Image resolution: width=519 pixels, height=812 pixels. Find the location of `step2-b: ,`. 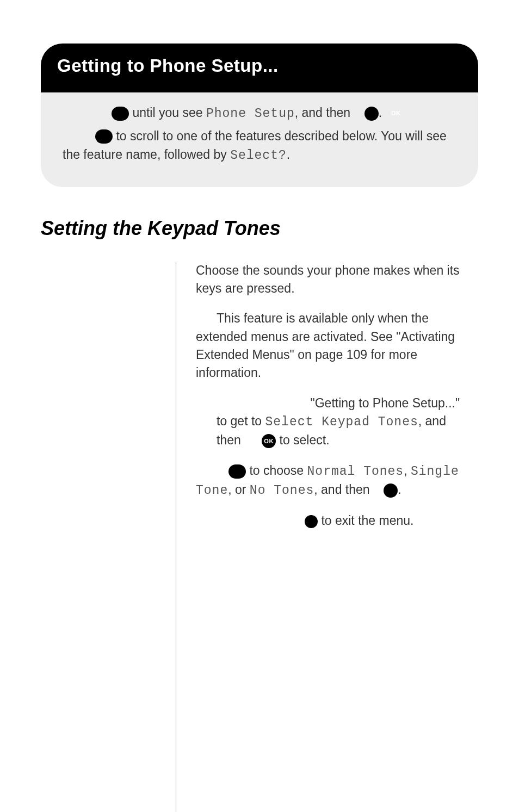

step2-b: , is located at coordinates (407, 470).